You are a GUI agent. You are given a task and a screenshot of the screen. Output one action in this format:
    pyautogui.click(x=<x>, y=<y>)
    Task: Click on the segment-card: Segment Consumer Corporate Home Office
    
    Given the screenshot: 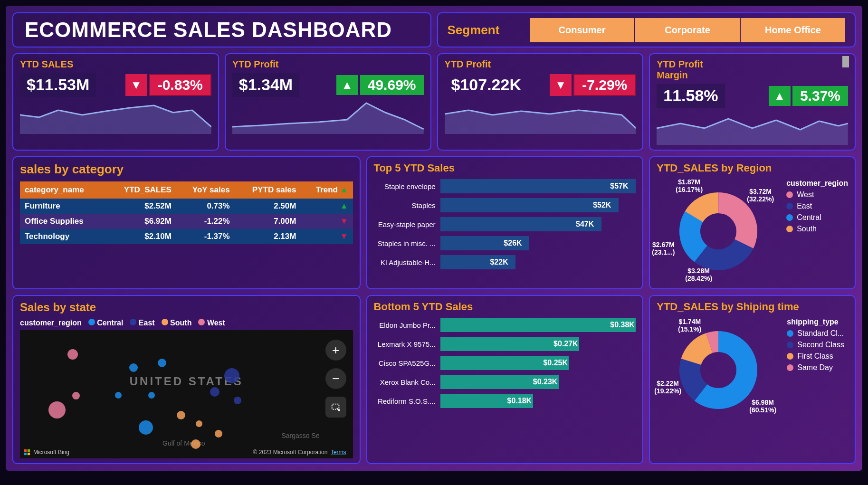 What is the action you would take?
    pyautogui.click(x=647, y=30)
    